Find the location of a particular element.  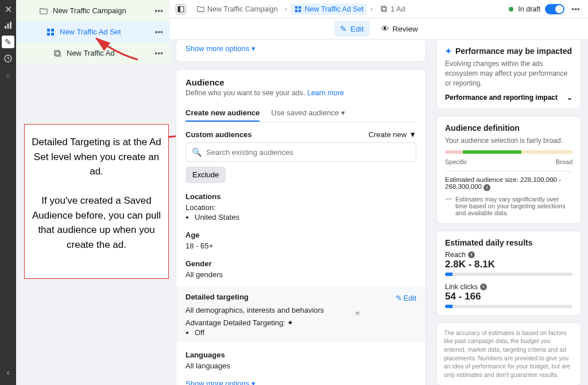

toggle-switch is located at coordinates (555, 9).